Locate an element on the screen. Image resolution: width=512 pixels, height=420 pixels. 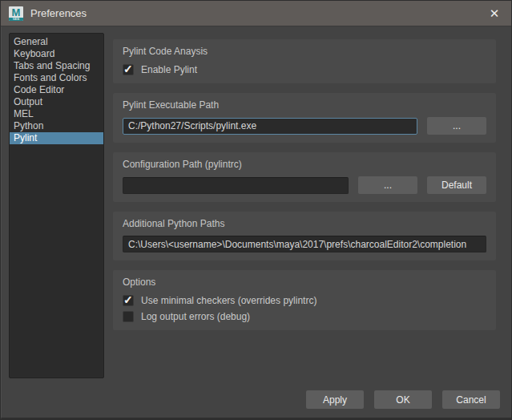
default-config-button: Default is located at coordinates (457, 185).